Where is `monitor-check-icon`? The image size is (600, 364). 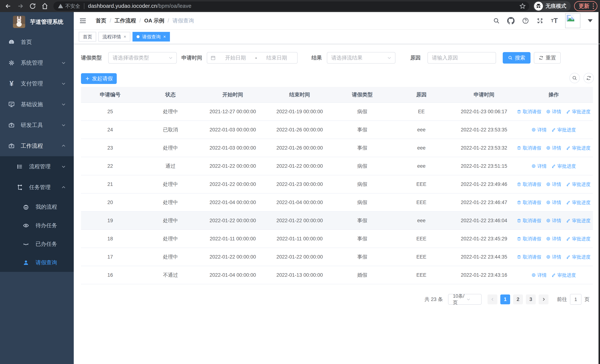
monitor-check-icon is located at coordinates (11, 104).